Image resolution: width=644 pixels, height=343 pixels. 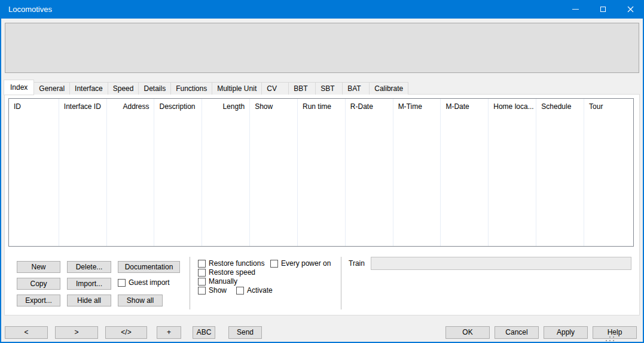 I want to click on column-show: Show, so click(x=274, y=172).